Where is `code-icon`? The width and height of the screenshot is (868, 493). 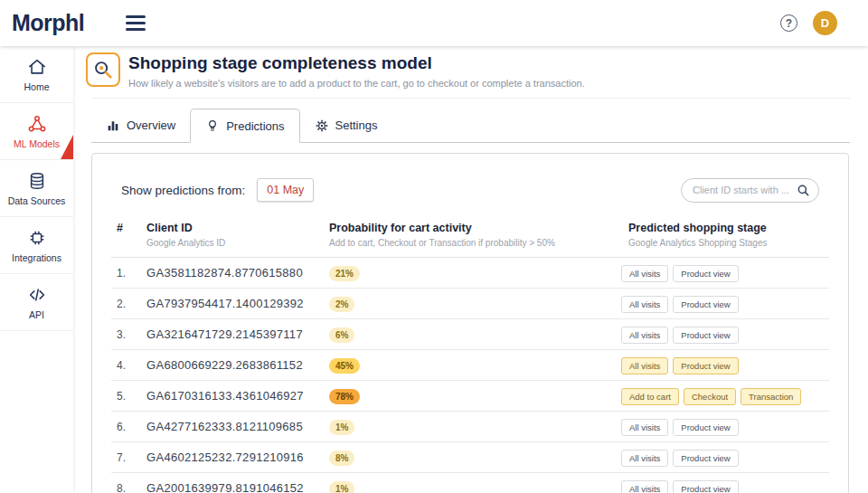 code-icon is located at coordinates (37, 295).